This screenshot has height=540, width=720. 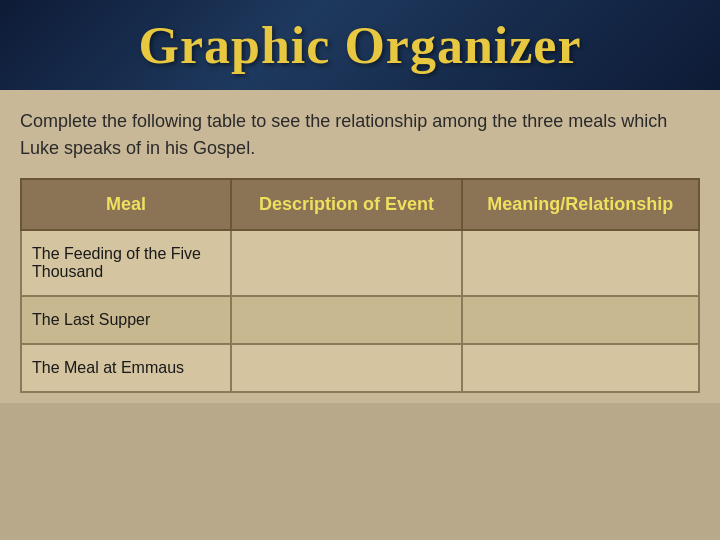 What do you see at coordinates (360, 46) in the screenshot?
I see `header-title-wrap: Graphic Organizer` at bounding box center [360, 46].